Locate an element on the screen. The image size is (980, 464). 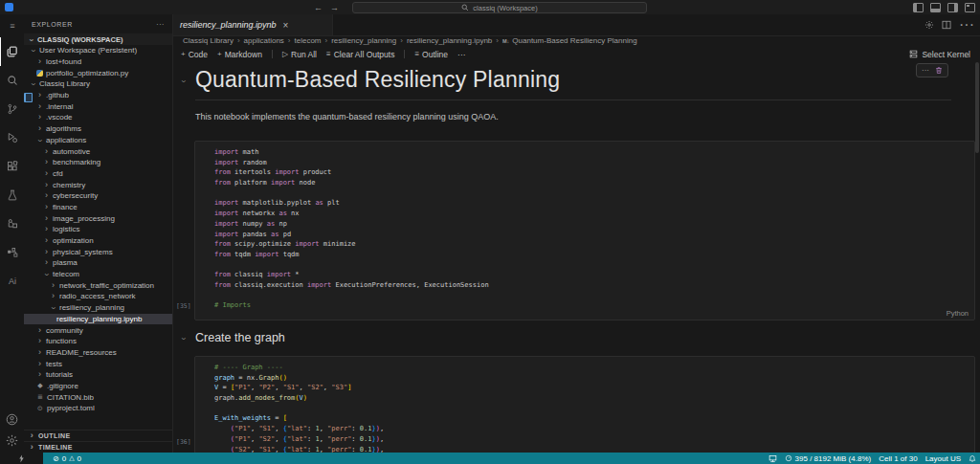
tree-item-telecom: ›telecom is located at coordinates (98, 275).